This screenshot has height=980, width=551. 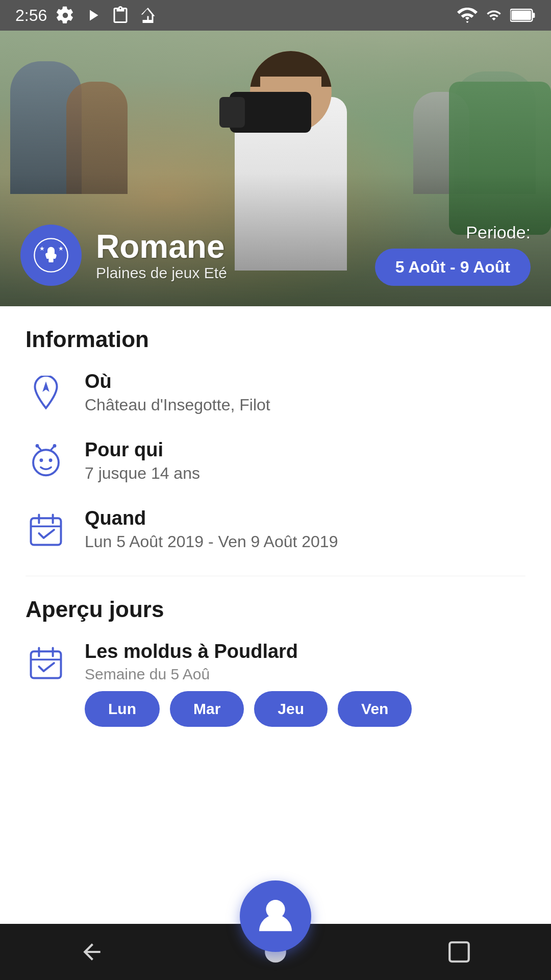 I want to click on play-icon, so click(x=93, y=15).